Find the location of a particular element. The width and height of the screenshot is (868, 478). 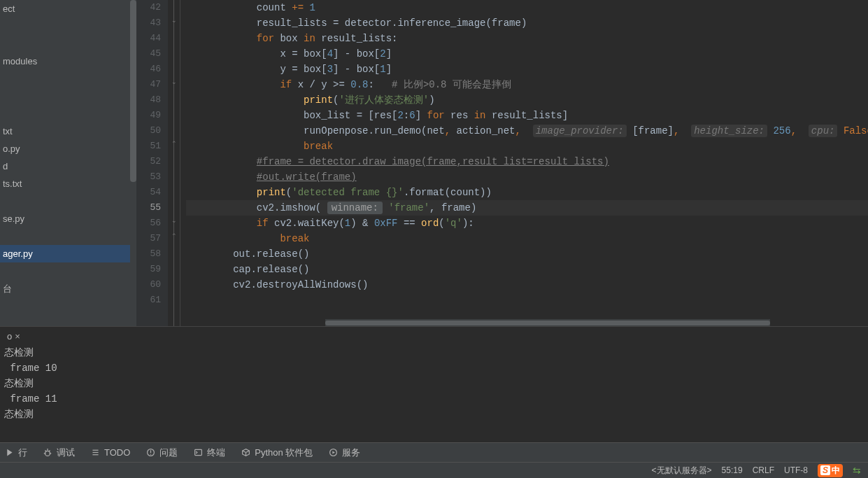

console-output-line: 态检测 is located at coordinates (434, 414).